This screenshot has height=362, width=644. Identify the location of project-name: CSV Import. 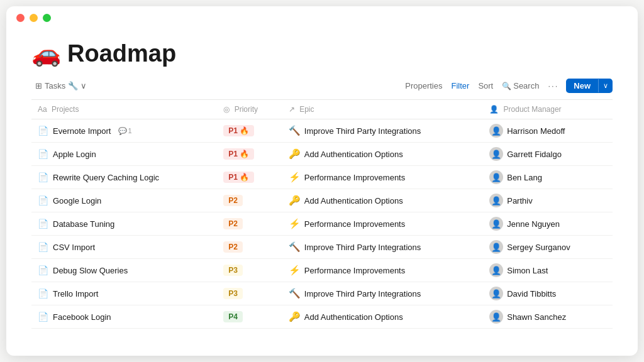
(74, 248).